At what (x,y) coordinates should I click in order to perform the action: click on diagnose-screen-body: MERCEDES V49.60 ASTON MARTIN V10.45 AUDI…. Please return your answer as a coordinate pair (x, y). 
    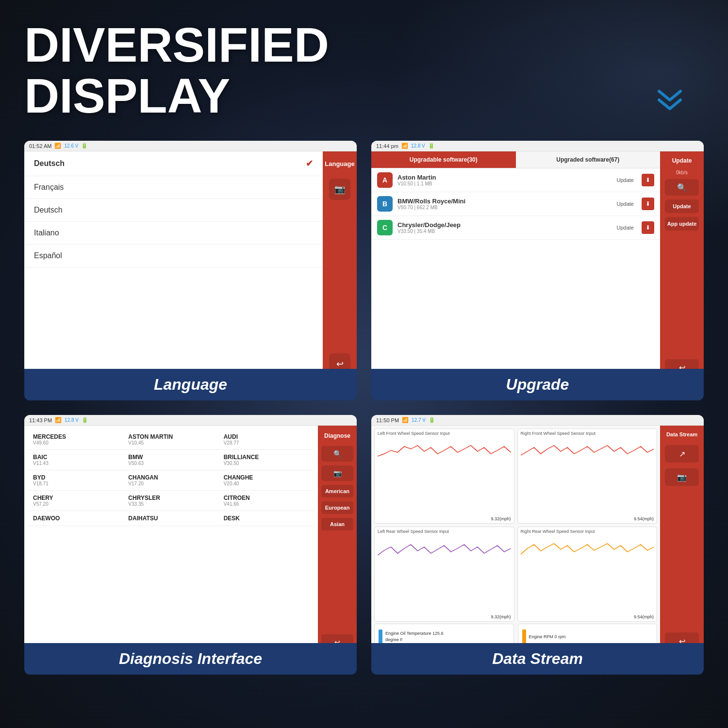
    Looking at the image, I should click on (190, 534).